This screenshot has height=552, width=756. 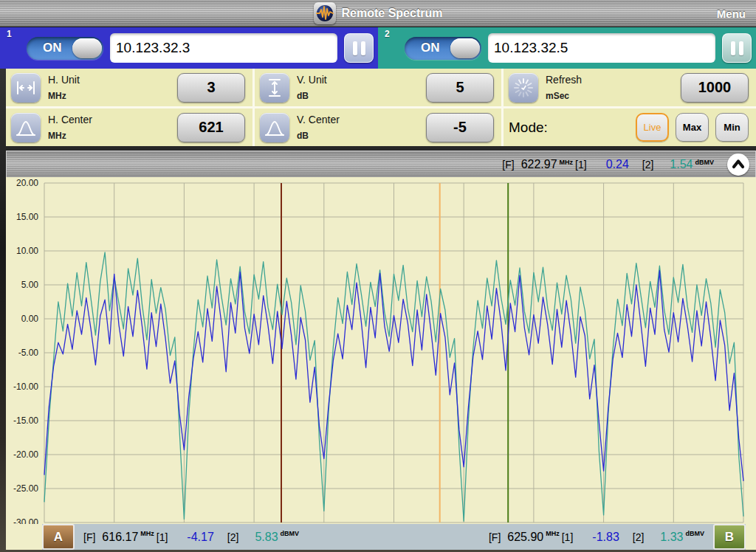 What do you see at coordinates (26, 489) in the screenshot?
I see `svg-text: -25.00` at bounding box center [26, 489].